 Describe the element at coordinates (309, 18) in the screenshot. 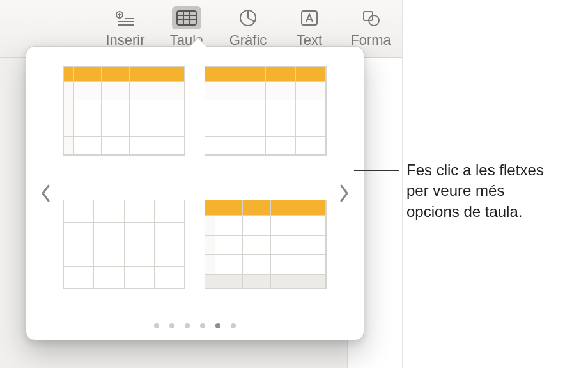

I see `text-icon` at that location.